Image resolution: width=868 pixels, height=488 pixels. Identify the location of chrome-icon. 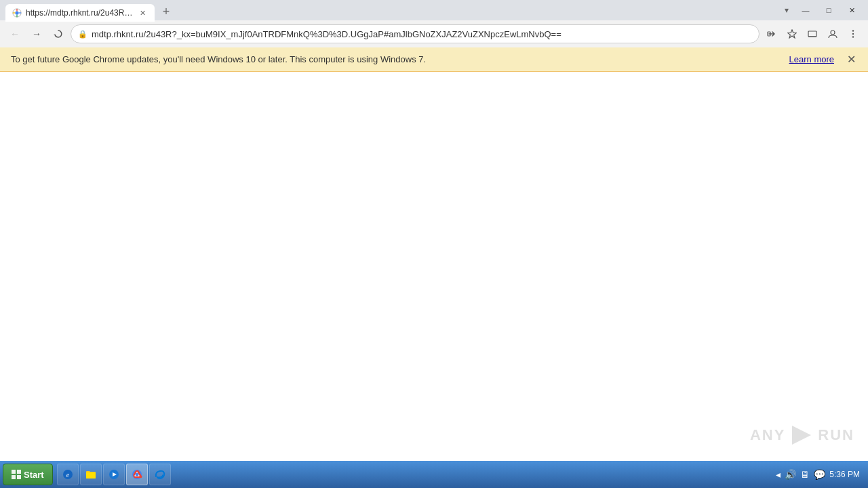
(137, 474).